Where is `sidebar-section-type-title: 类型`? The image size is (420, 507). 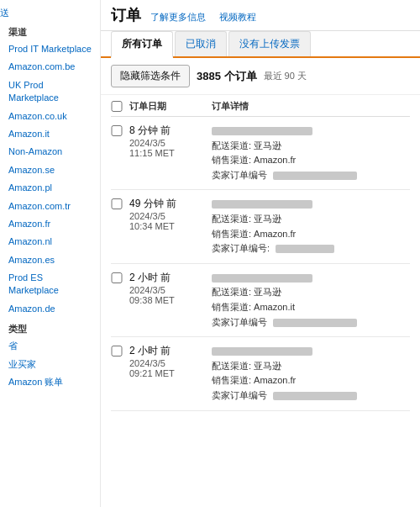 sidebar-section-type-title: 类型 is located at coordinates (50, 328).